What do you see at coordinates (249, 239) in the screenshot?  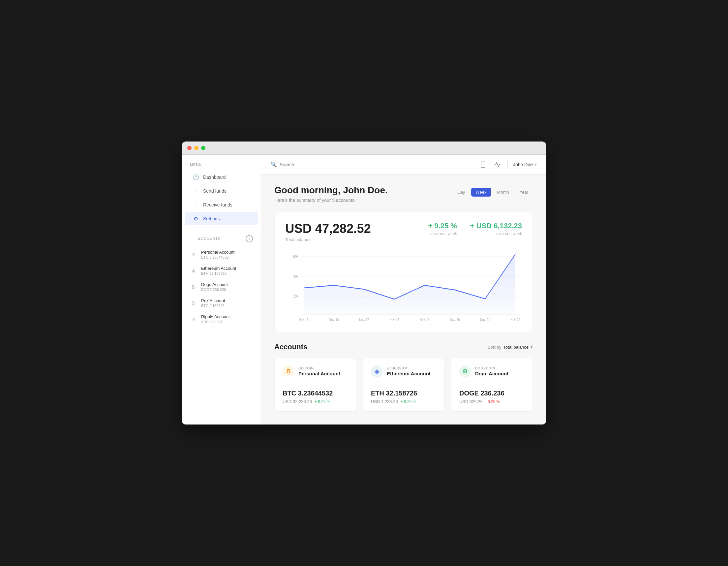 I see `add-account-button: +` at bounding box center [249, 239].